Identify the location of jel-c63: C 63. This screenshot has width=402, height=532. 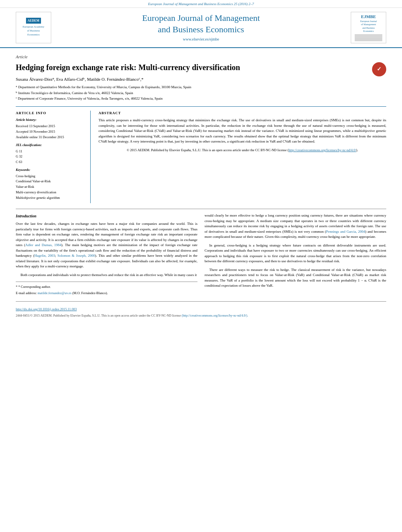
(50, 162).